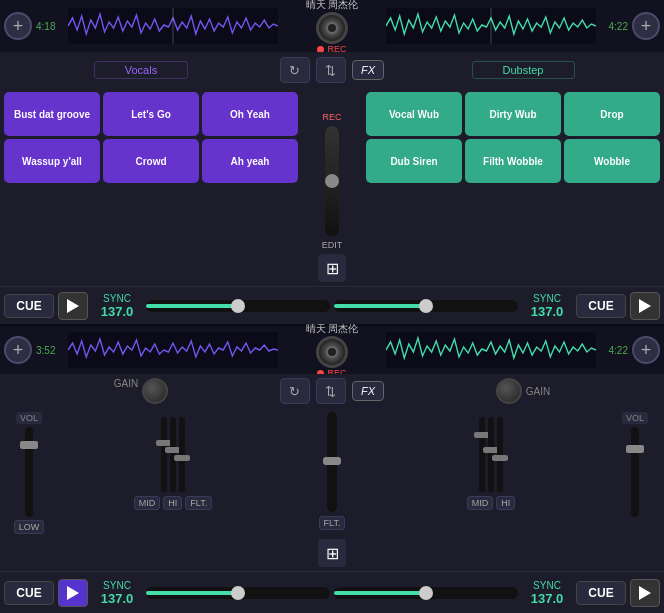 The width and height of the screenshot is (664, 613). Describe the element at coordinates (332, 592) in the screenshot. I see `cue-sync-row-bottom: CUE SYNC 137.0 SYNC 137.0 CUE` at that location.